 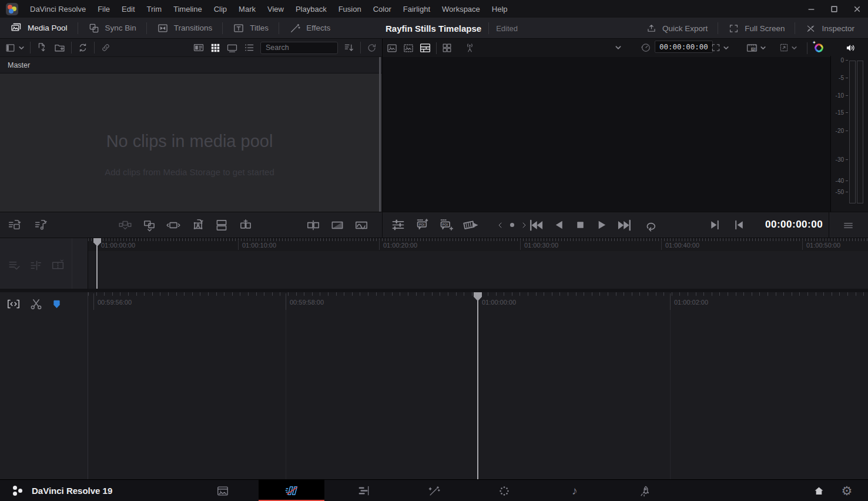 What do you see at coordinates (191, 65) in the screenshot?
I see `bin-header: Master` at bounding box center [191, 65].